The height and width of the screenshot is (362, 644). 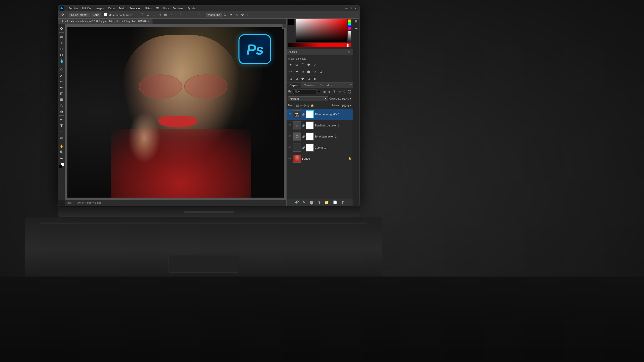 What do you see at coordinates (193, 15) in the screenshot?
I see `distribute3-icon: ⋮` at bounding box center [193, 15].